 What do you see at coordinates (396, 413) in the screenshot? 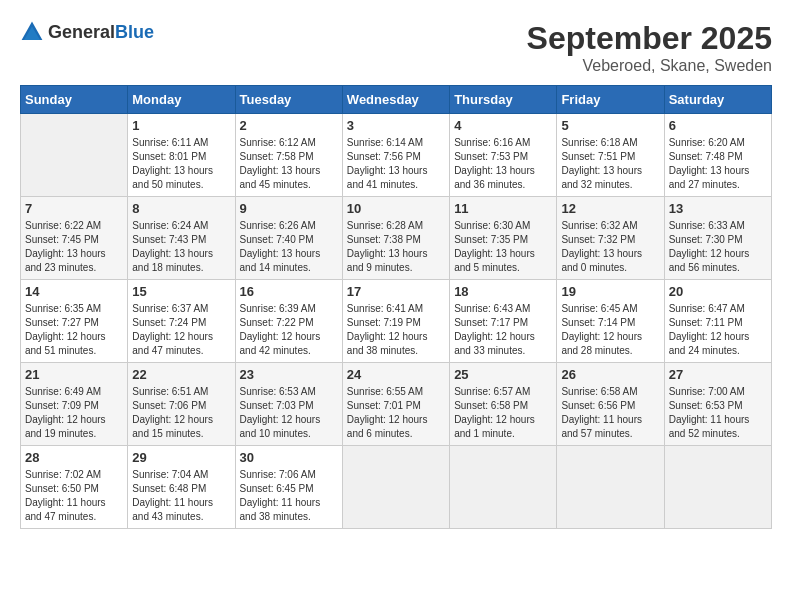
I see `day-info: Sunrise: 6:55 AM Sunset: 7:01 PM Dayligh…` at bounding box center [396, 413].